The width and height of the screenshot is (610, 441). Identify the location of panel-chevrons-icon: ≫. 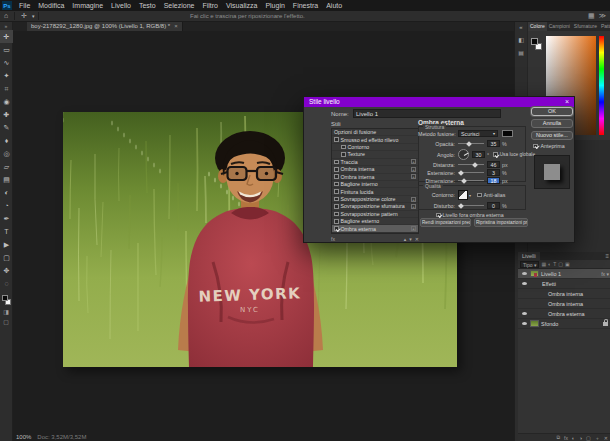
(602, 16).